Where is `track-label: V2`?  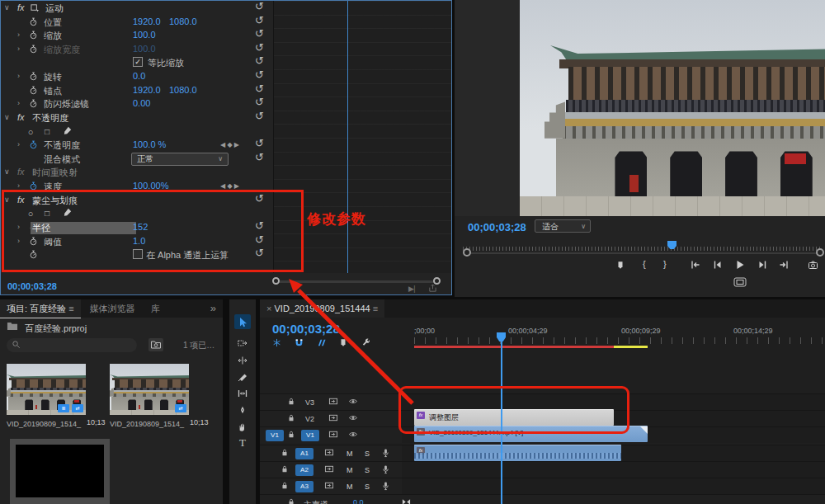 track-label: V2 is located at coordinates (310, 419).